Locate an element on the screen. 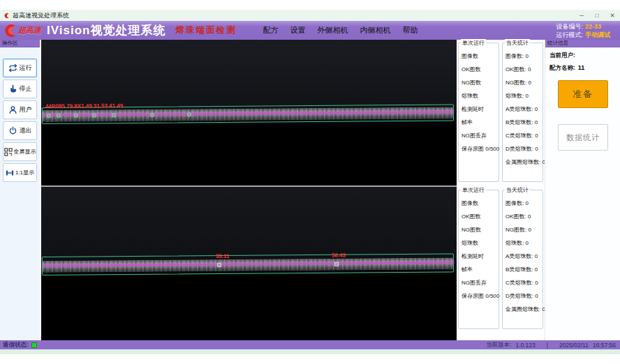  device-info: 设备编号:22-33 运行模式:手动调试 is located at coordinates (583, 31).